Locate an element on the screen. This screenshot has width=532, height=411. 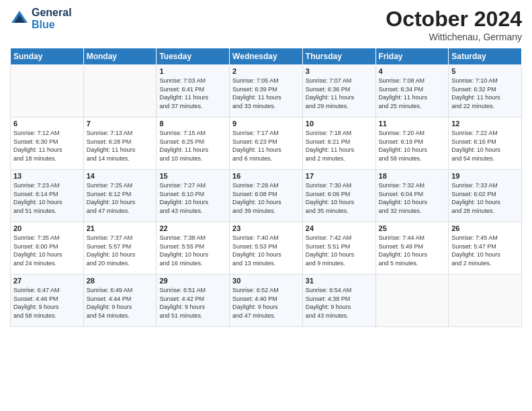
day-number: 7 is located at coordinates (120, 124).